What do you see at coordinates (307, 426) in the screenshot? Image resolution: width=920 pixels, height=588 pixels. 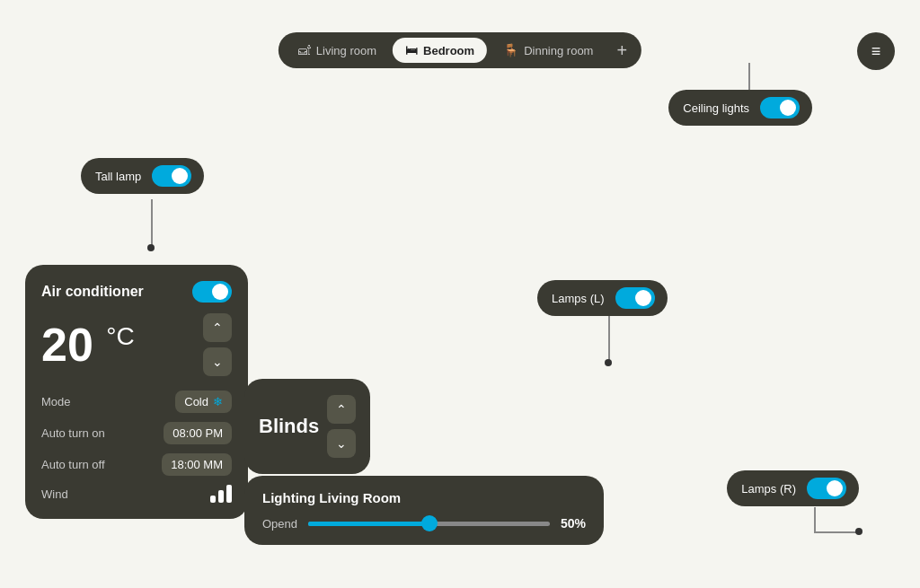 I see `blinds-card: Blinds ⌃ ⌄` at bounding box center [307, 426].